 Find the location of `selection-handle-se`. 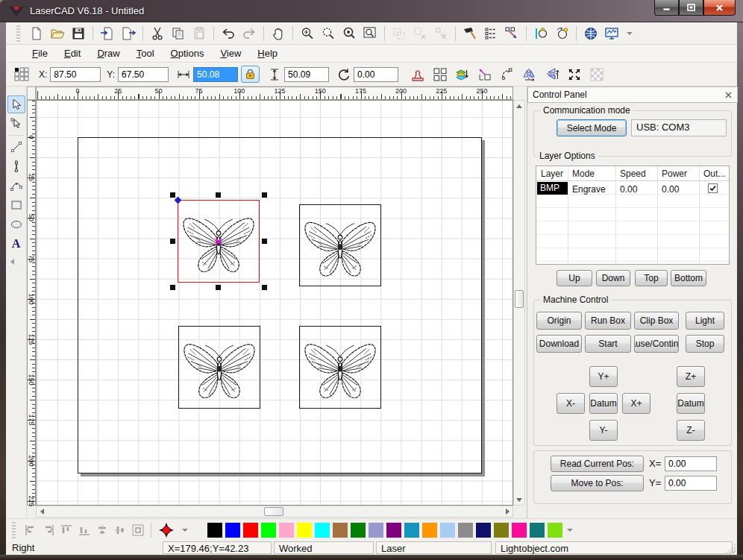

selection-handle-se is located at coordinates (264, 288).